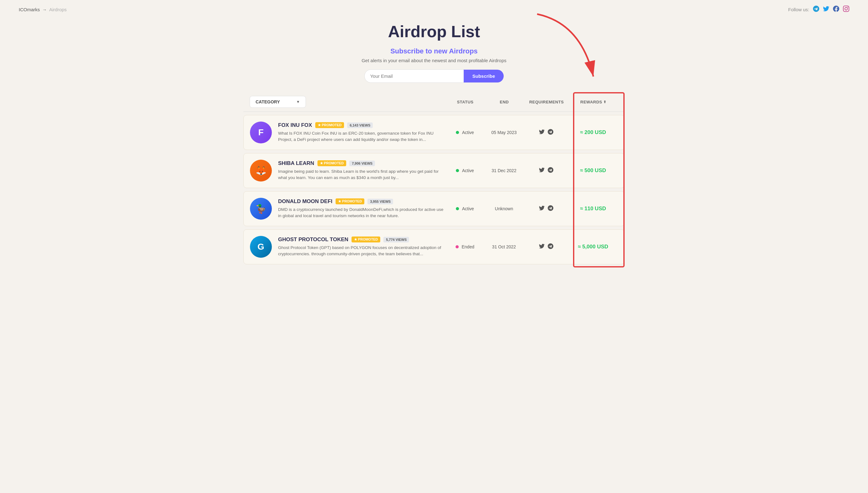  I want to click on twitter-icon, so click(826, 9).